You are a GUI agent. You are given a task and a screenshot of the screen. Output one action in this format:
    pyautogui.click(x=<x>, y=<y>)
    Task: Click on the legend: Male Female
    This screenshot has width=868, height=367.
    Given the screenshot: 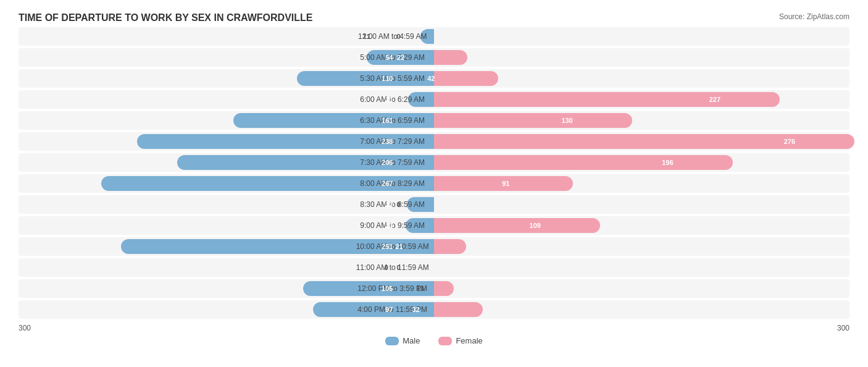 What is the action you would take?
    pyautogui.click(x=434, y=341)
    